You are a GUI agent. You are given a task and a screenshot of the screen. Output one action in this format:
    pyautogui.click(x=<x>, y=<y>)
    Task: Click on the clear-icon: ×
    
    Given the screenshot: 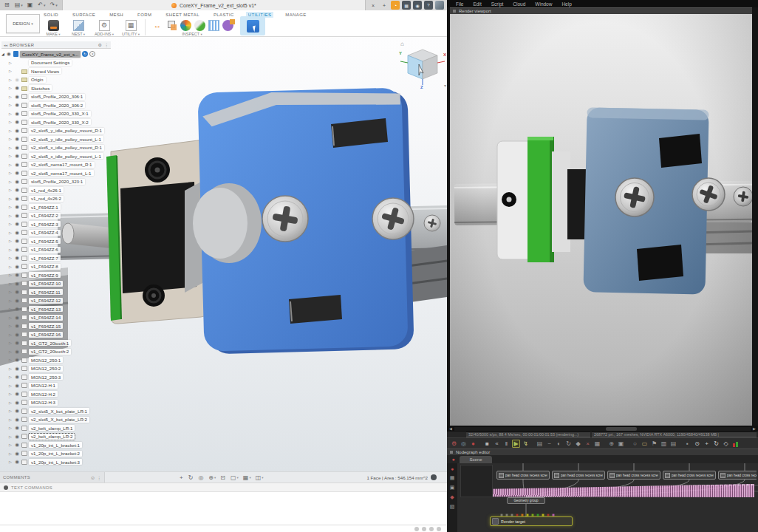 What is the action you would take?
    pyautogui.click(x=588, y=443)
    